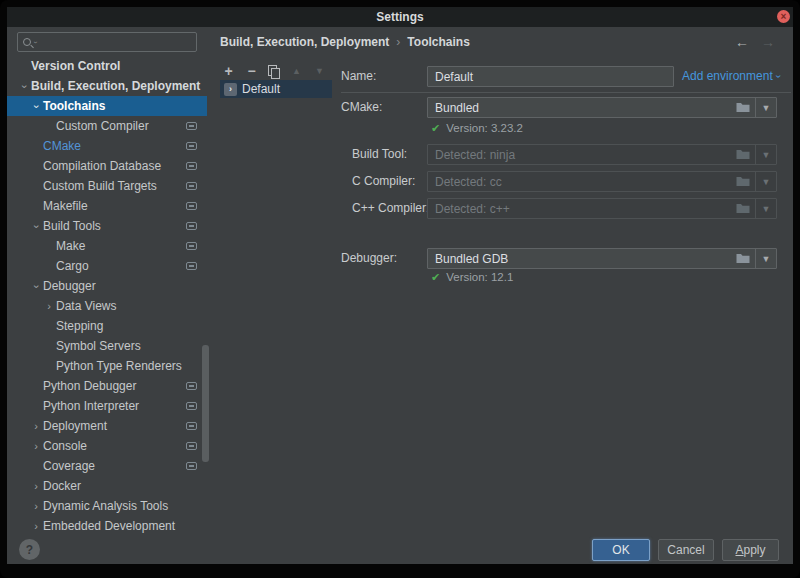 The width and height of the screenshot is (800, 578). Describe the element at coordinates (345, 42) in the screenshot. I see `breadcrumb: Build, Execution, Deployment › Toolchain…` at that location.